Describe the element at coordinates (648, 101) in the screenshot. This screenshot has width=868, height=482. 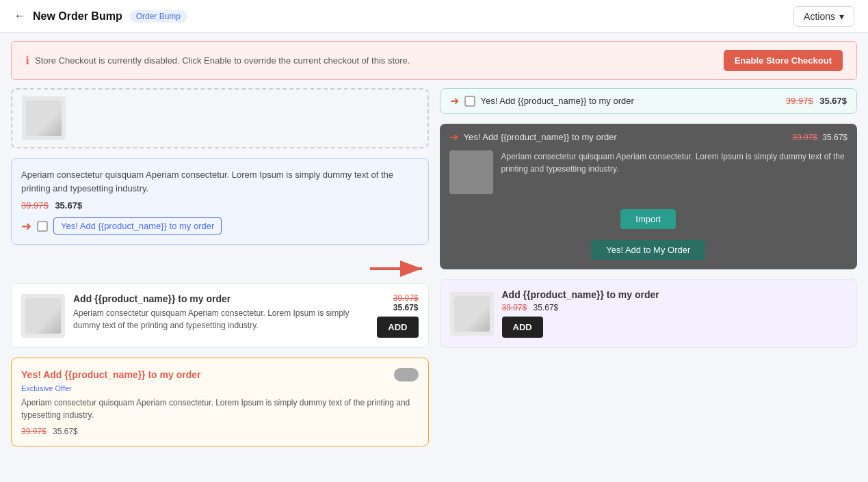
I see `style2-card: ➜ Yes! Add {{product_name}} to my order …` at that location.